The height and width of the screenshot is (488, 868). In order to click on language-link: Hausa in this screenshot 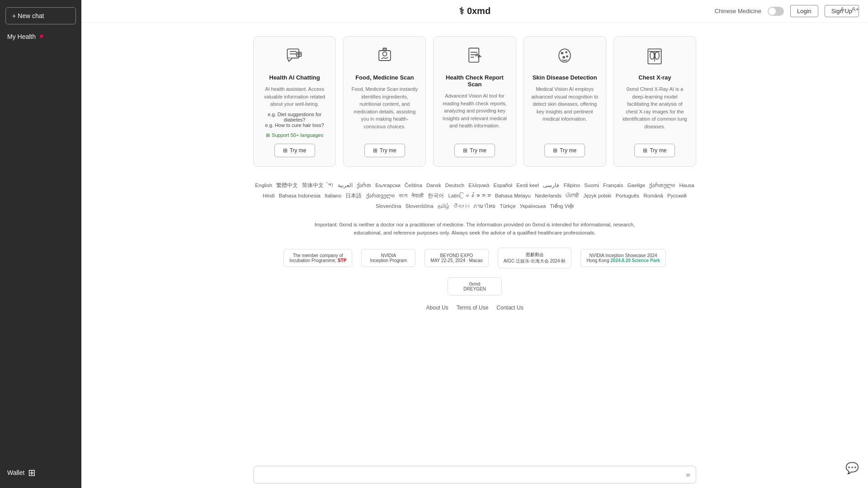, I will do `click(686, 185)`.